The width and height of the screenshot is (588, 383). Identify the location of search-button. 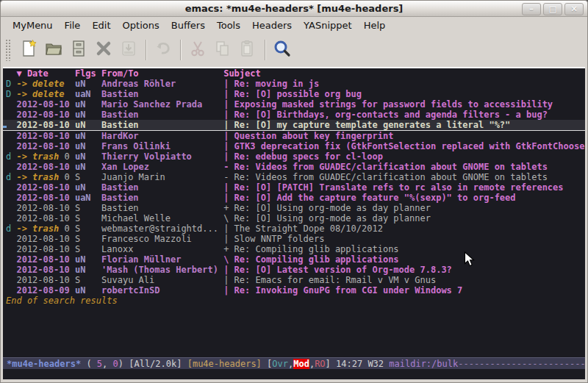
(282, 50).